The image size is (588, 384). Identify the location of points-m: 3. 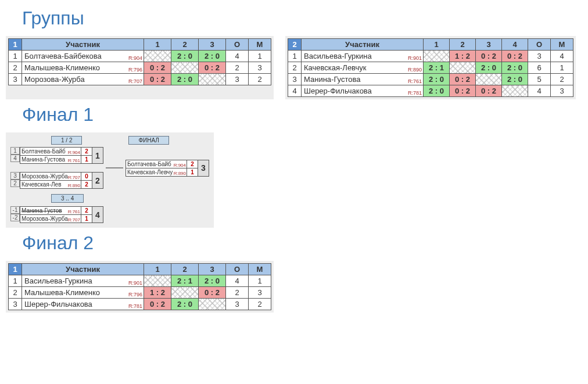
(562, 91).